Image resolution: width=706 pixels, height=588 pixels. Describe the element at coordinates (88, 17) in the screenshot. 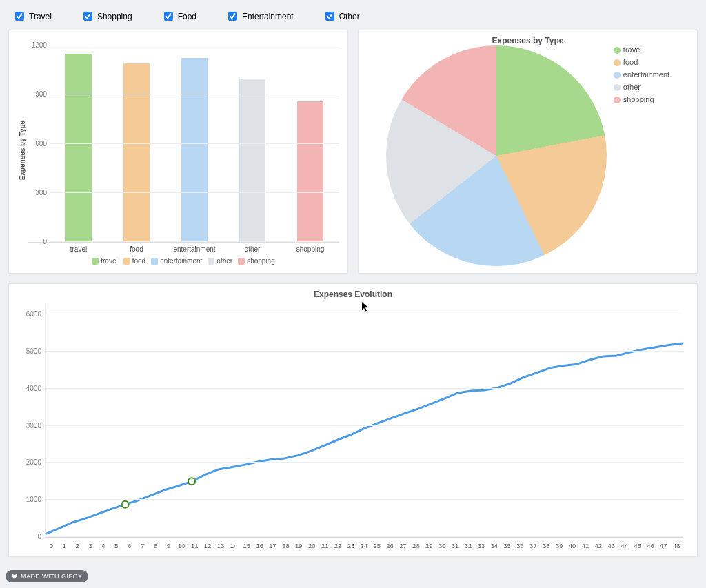

I see `filter-shopping-checkbox` at that location.